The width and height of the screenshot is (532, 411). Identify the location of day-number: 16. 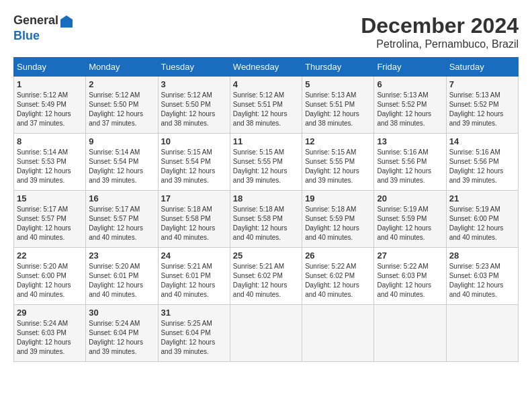
(122, 199).